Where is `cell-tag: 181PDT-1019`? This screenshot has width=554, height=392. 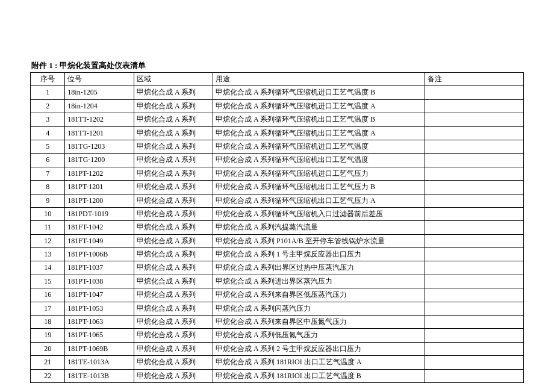
cell-tag: 181PDT-1019 is located at coordinates (100, 214).